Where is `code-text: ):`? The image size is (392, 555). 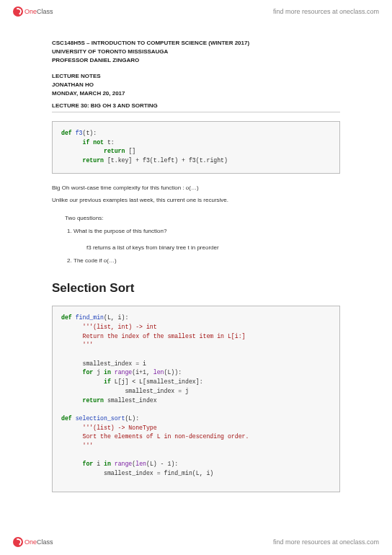 code-text: ): is located at coordinates (174, 464).